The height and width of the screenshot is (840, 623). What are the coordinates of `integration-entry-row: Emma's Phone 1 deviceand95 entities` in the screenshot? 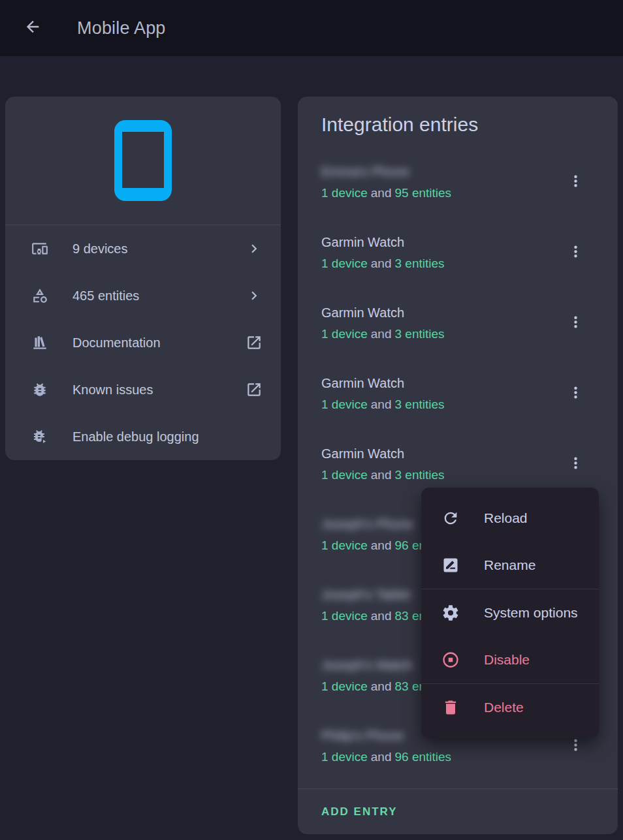 It's located at (458, 182).